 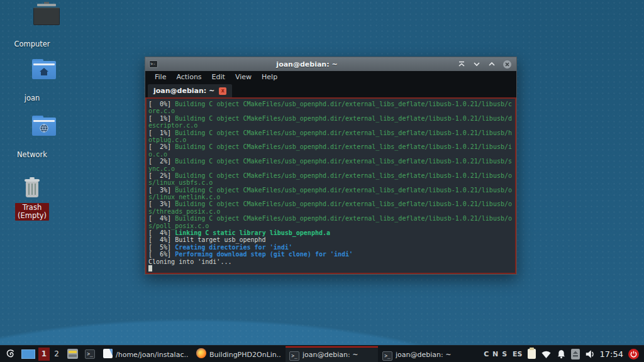 What do you see at coordinates (150, 268) in the screenshot?
I see `terminal-cursor` at bounding box center [150, 268].